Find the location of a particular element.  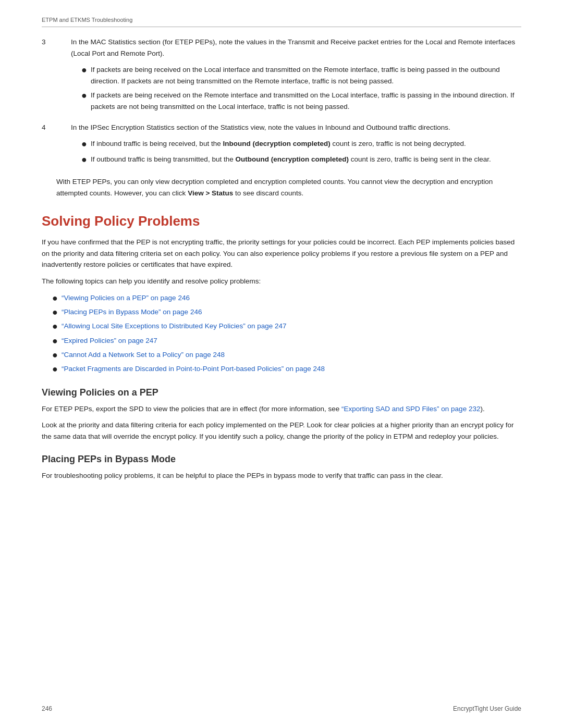

link-local-site: “Allowing Local Site Exceptions to Distr… is located at coordinates (174, 326).